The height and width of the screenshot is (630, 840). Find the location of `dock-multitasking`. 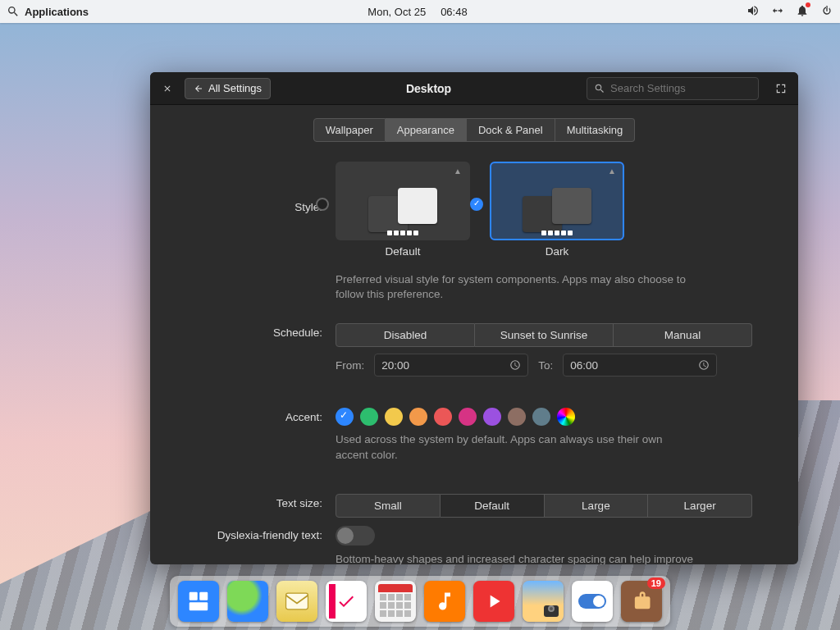

dock-multitasking is located at coordinates (199, 601).